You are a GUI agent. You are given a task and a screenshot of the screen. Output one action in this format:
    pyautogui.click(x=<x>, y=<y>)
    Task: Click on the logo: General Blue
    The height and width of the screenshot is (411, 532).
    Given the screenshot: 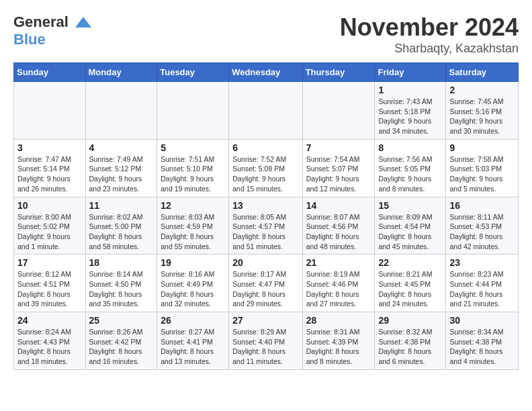 What is the action you would take?
    pyautogui.click(x=54, y=31)
    